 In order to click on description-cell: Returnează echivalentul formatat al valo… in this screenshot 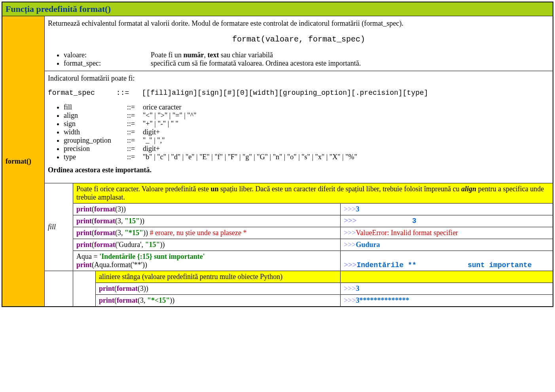, I will do `click(299, 43)`.